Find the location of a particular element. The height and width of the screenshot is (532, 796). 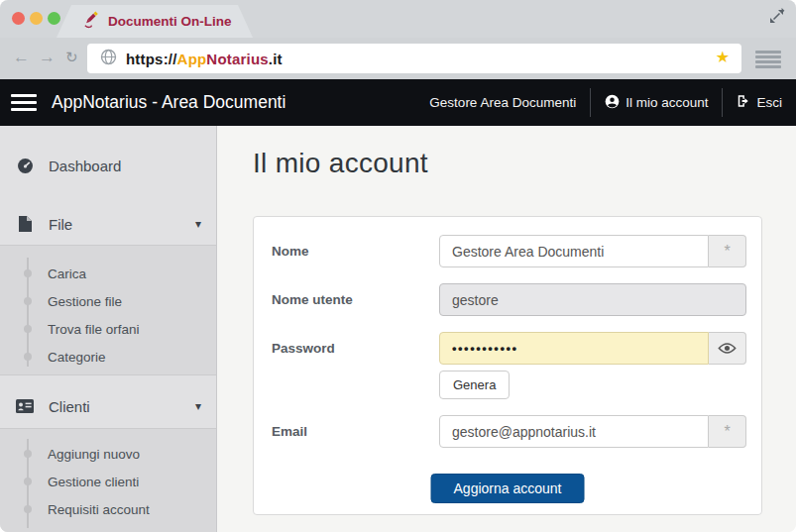

url-text: https://AppNotarius.it is located at coordinates (204, 59).